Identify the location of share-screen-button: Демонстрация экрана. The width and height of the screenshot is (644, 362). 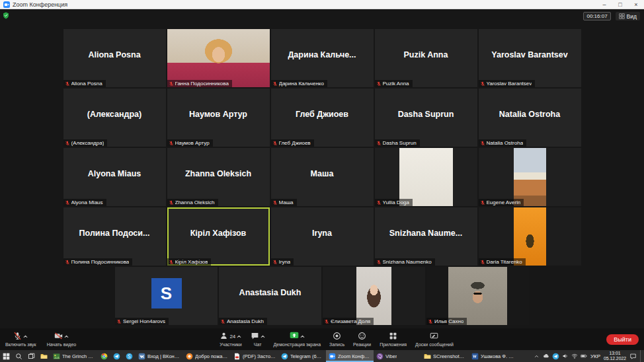
(298, 340).